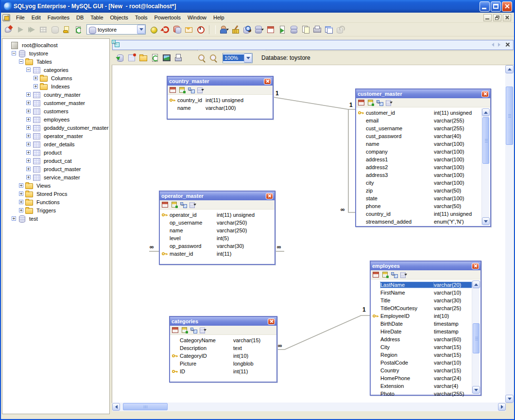  Describe the element at coordinates (56, 144) in the screenshot. I see `tree-table-order-details: order_details` at that location.